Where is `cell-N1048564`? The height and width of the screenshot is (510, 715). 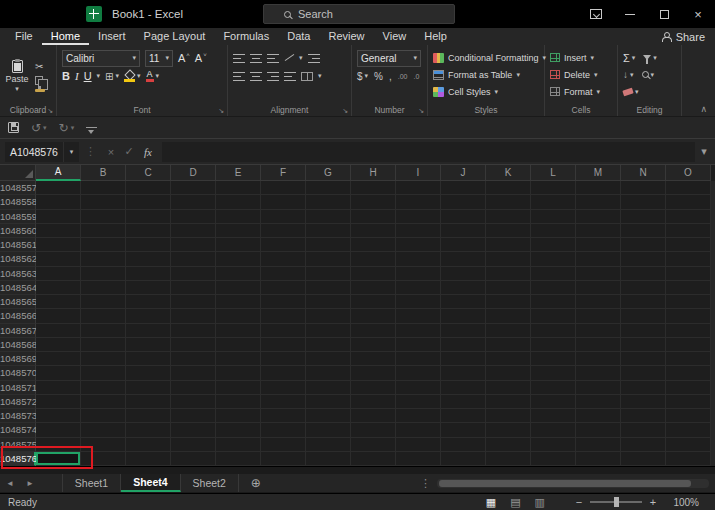 cell-N1048564 is located at coordinates (644, 288).